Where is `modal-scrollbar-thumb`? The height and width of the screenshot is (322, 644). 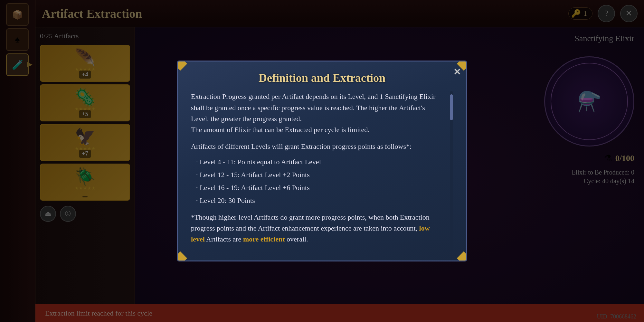 modal-scrollbar-thumb is located at coordinates (451, 107).